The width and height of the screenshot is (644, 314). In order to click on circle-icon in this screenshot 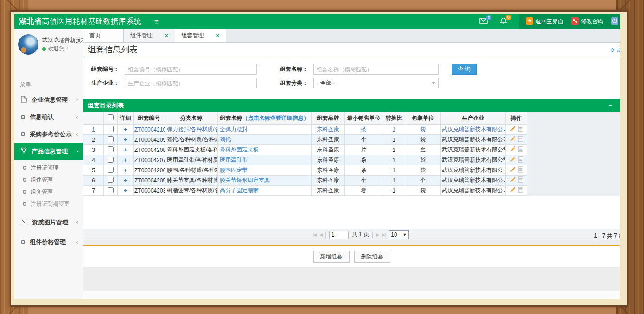, I will do `click(23, 117)`.